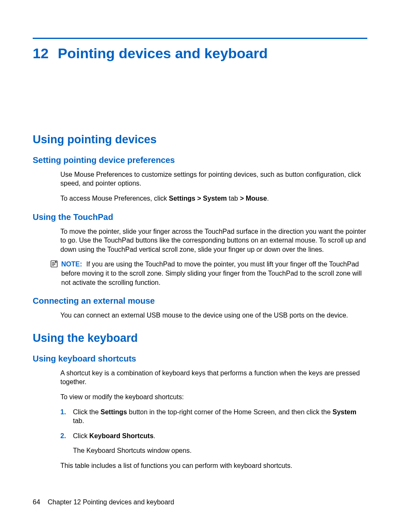 The image size is (400, 532). Describe the element at coordinates (214, 416) in the screenshot. I see `list-item: 1. Click the Settings button in the top-…` at that location.